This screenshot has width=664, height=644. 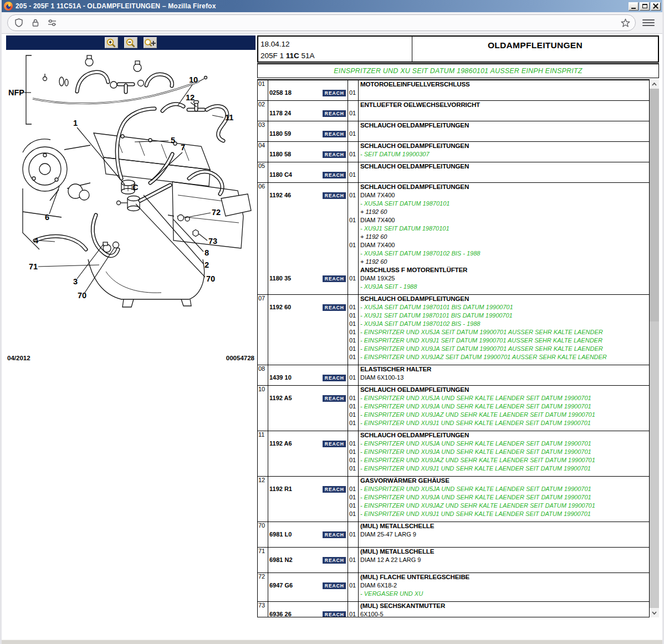 I want to click on part-number: 6936 26, so click(x=280, y=614).